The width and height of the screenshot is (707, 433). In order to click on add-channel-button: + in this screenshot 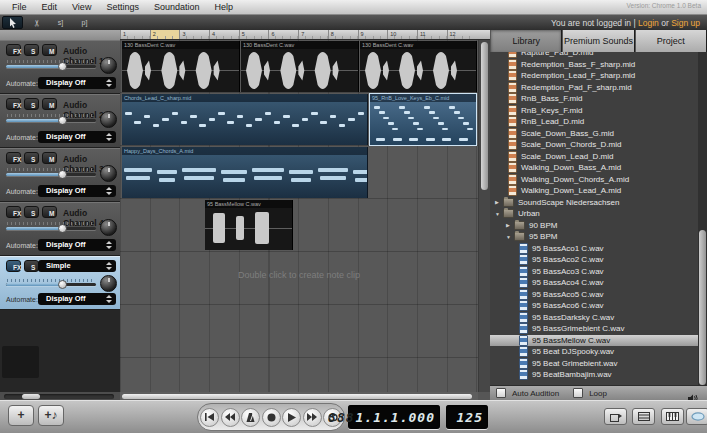, I will do `click(21, 416)`.